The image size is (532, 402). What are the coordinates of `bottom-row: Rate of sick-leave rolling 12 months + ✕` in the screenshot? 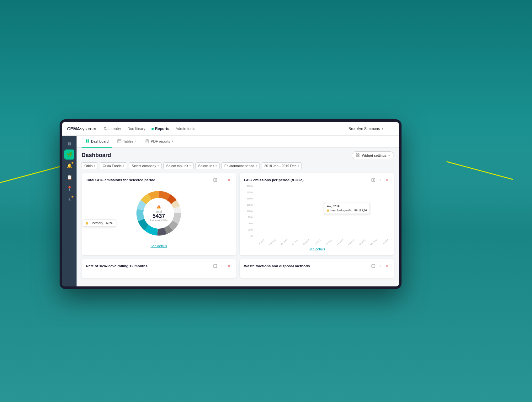 It's located at (238, 269).